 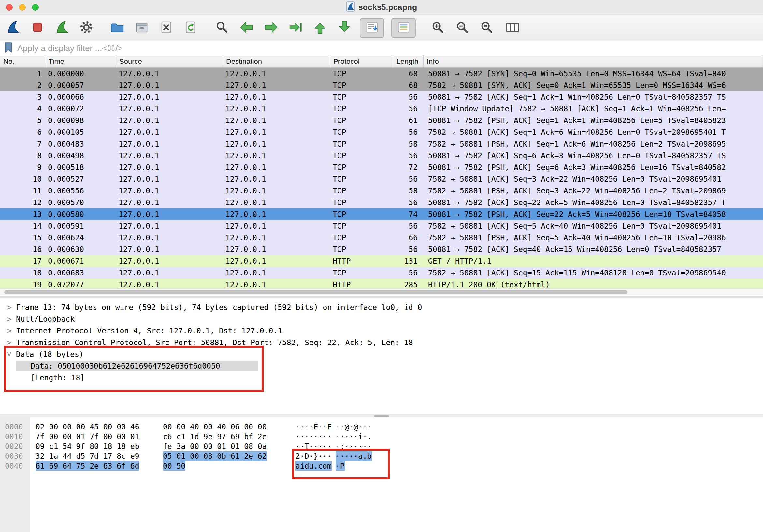 What do you see at coordinates (134, 369) in the screenshot?
I see `annotation-rect-details` at bounding box center [134, 369].